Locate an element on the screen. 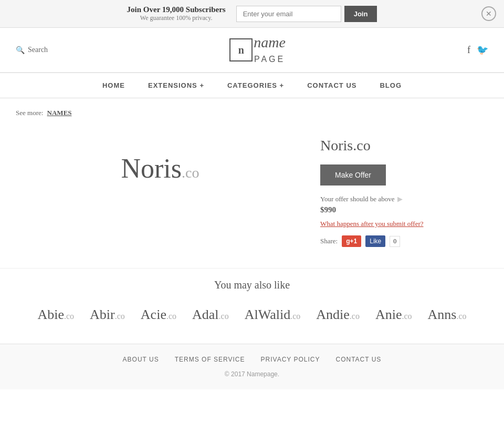 This screenshot has height=443, width=504. also-like-name: Anie is located at coordinates (388, 314).